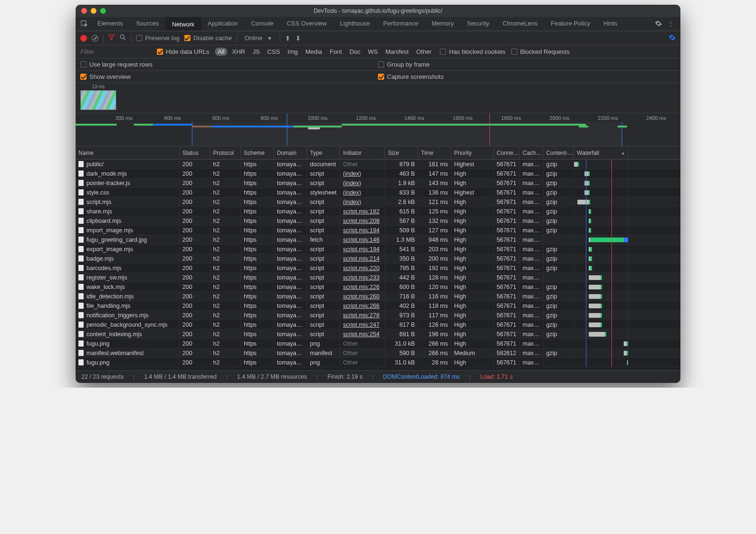  Describe the element at coordinates (291, 153) in the screenshot. I see `col-header: Domain` at that location.